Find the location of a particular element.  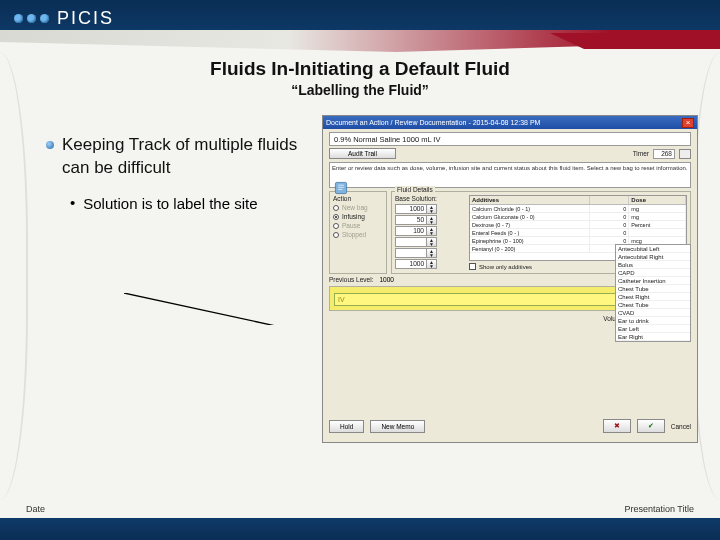

spinner-1: ▲▼ is located at coordinates (432, 220).